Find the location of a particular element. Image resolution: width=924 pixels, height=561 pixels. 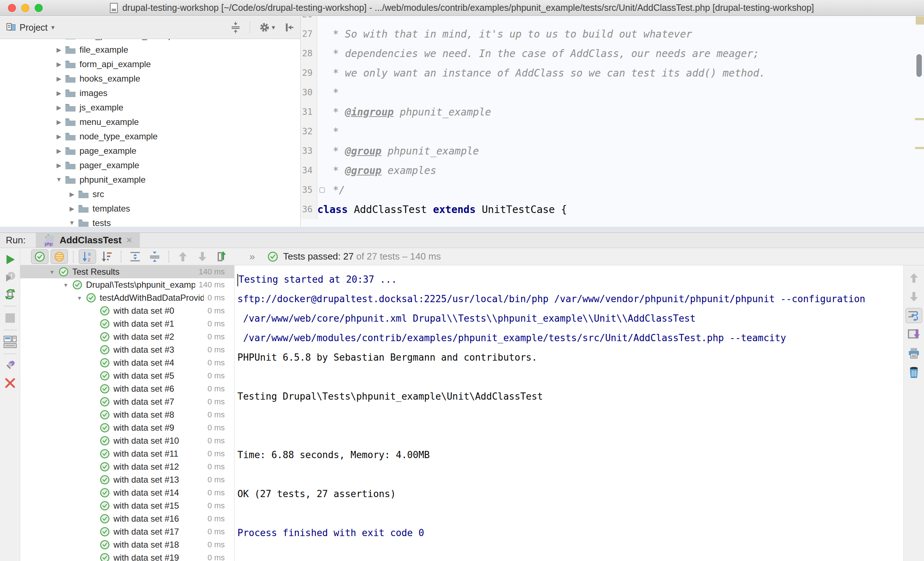

test-tree-row: with data set #10 0 ms is located at coordinates (127, 441).